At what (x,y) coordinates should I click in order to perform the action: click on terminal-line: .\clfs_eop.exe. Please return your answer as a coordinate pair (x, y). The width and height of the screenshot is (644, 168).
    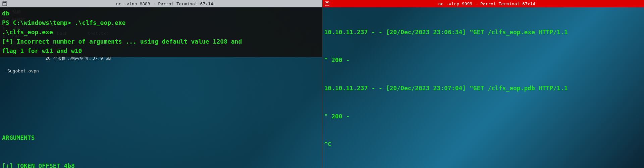
    Looking at the image, I should click on (161, 32).